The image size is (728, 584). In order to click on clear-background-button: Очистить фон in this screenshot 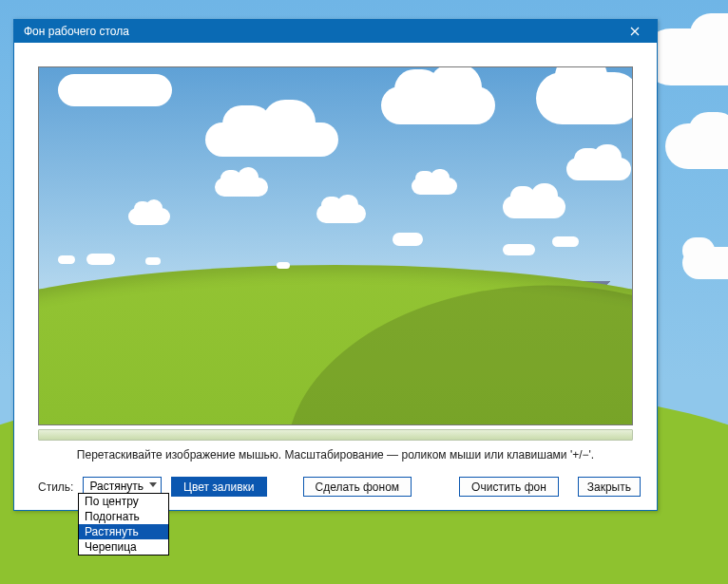, I will do `click(509, 486)`.